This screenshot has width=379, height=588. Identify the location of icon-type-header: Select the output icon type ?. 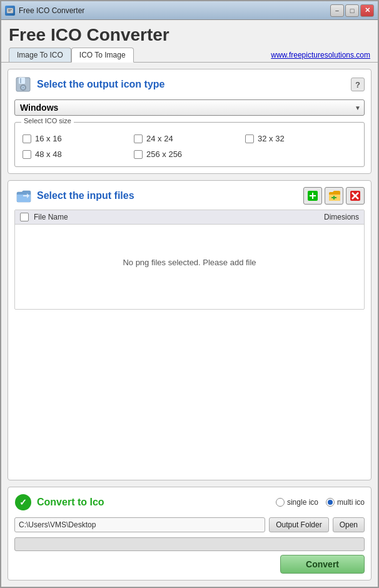
(190, 84).